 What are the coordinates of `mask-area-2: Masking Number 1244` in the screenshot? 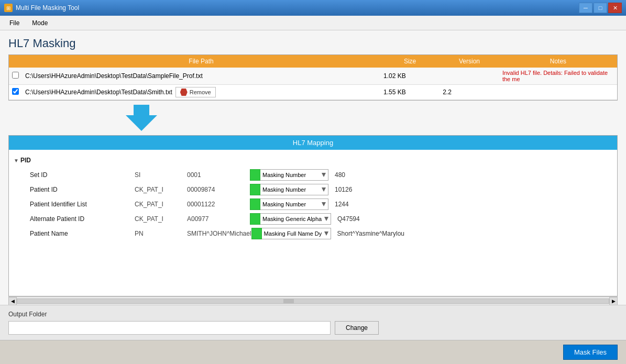 It's located at (432, 204).